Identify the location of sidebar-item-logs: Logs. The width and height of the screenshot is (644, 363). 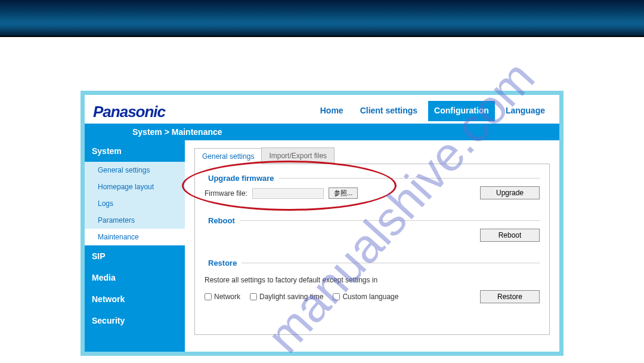
(135, 204).